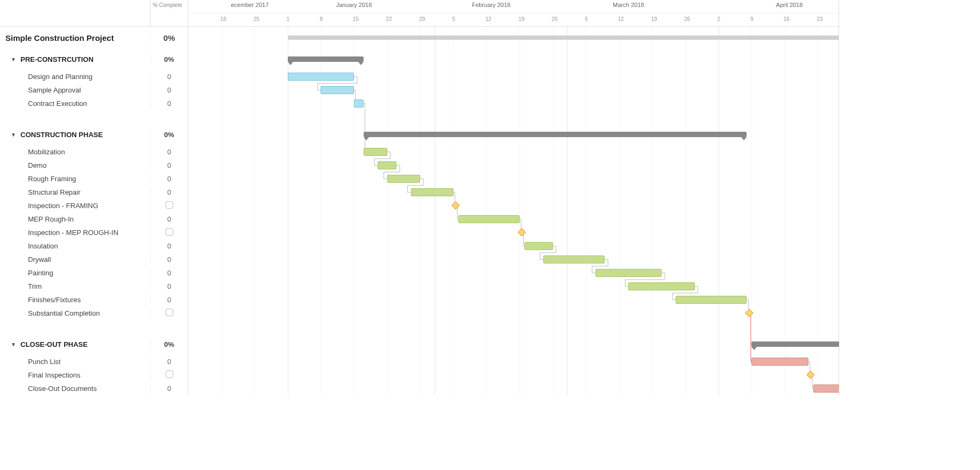 Image resolution: width=980 pixels, height=470 pixels. What do you see at coordinates (94, 152) in the screenshot?
I see `task-row: Mobilization0` at bounding box center [94, 152].